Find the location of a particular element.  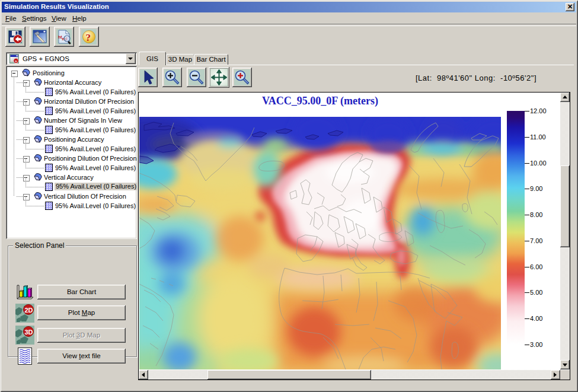

svg-text: 2D is located at coordinates (29, 310).